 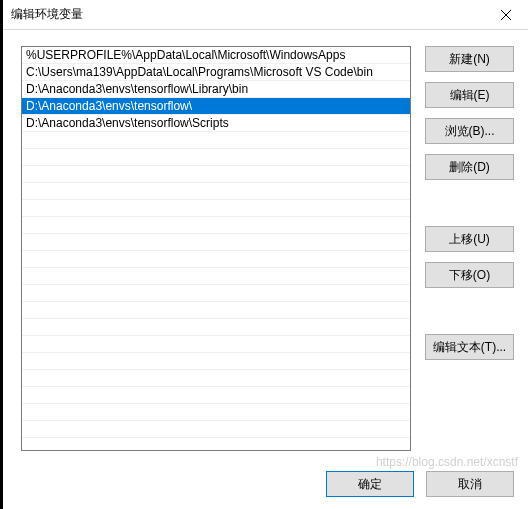 I want to click on titlebar: 编辑环境变量, so click(x=266, y=15).